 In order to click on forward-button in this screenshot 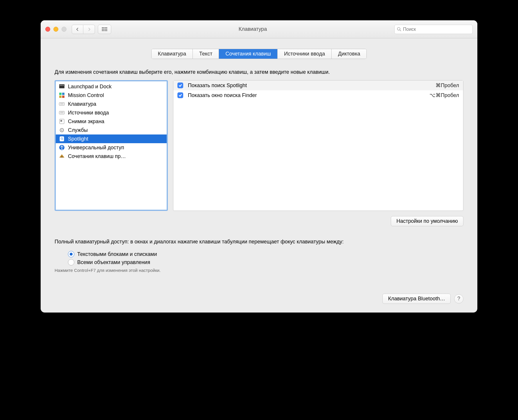, I will do `click(89, 29)`.